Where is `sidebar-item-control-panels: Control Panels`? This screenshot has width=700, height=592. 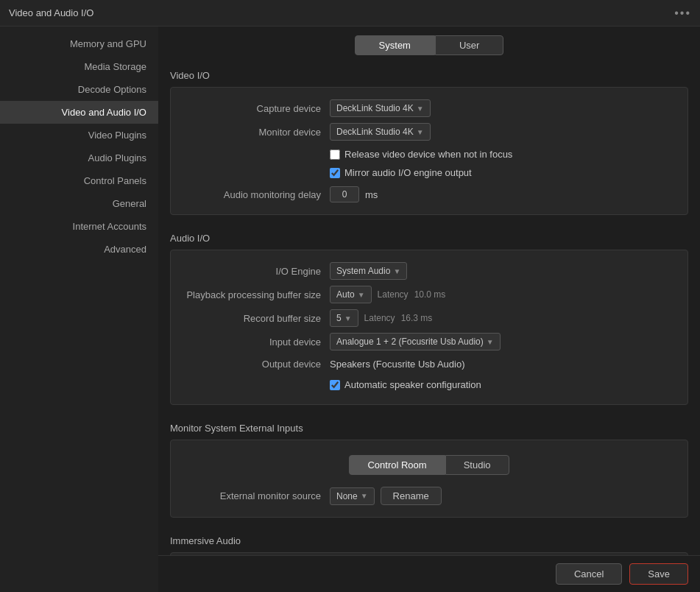 sidebar-item-control-panels: Control Panels is located at coordinates (79, 181).